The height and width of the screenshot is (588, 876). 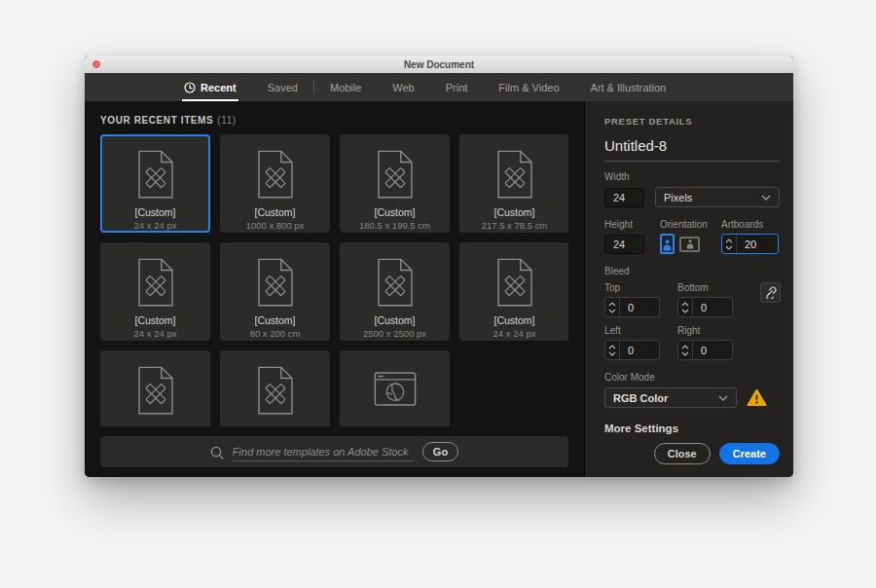 I want to click on bleed-top-label: Top, so click(x=633, y=288).